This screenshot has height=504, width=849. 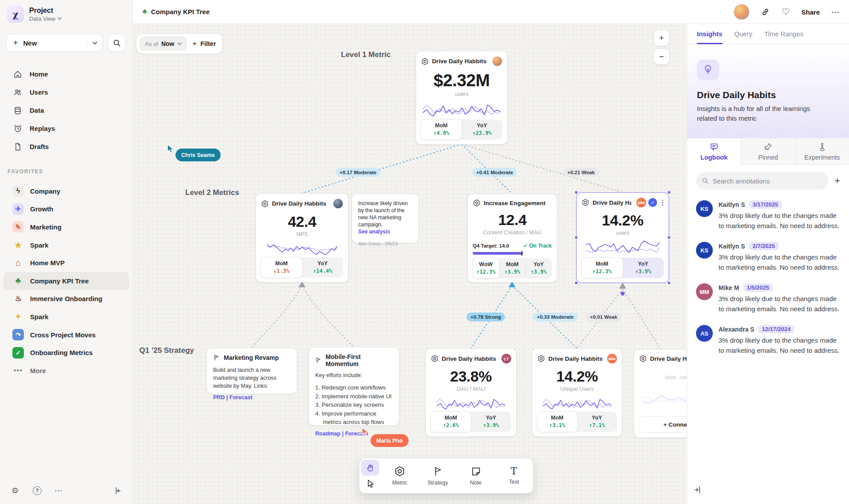 What do you see at coordinates (471, 389) in the screenshot?
I see `metric-unit: DAU / MAU` at bounding box center [471, 389].